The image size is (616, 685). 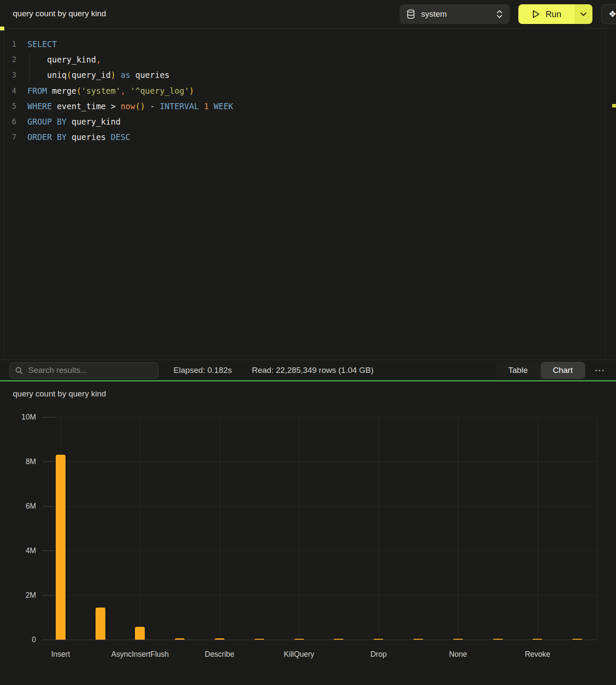 I want to click on code-text: uniq(query_id) as queries, so click(x=99, y=75).